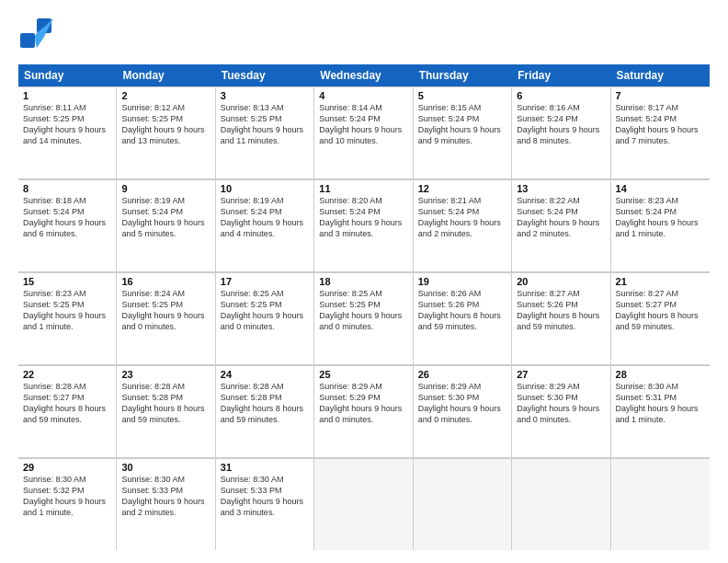  Describe the element at coordinates (38, 36) in the screenshot. I see `logo` at that location.